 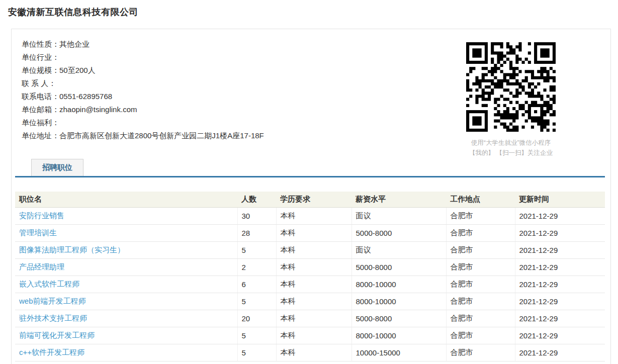 What do you see at coordinates (53, 318) in the screenshot?
I see `job-link: 驻外技术支持工程师` at bounding box center [53, 318].